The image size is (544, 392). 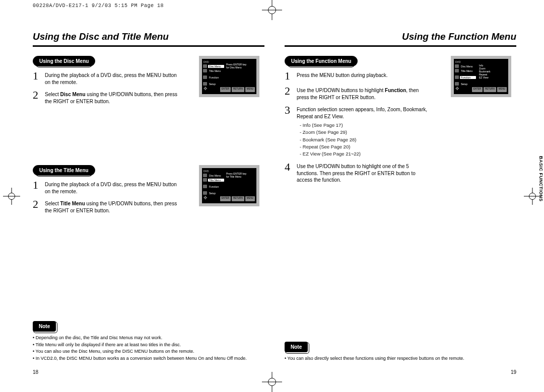 I want to click on note-list: You can also directly select these funct…, so click(x=400, y=359).